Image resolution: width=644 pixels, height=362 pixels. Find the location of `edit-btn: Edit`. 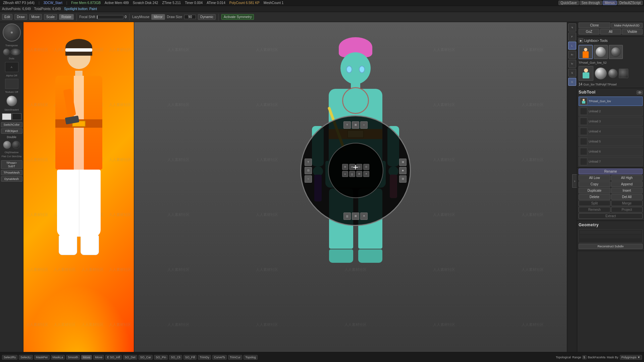

edit-btn: Edit is located at coordinates (7, 17).